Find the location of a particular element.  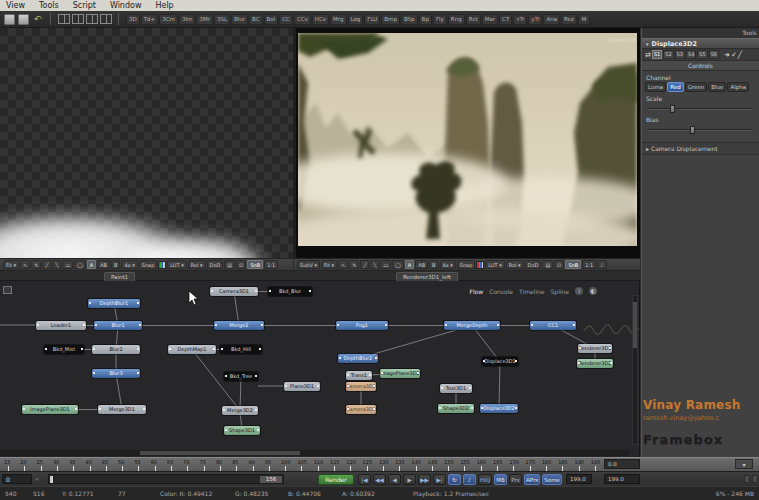

render-button: Render is located at coordinates (336, 480).